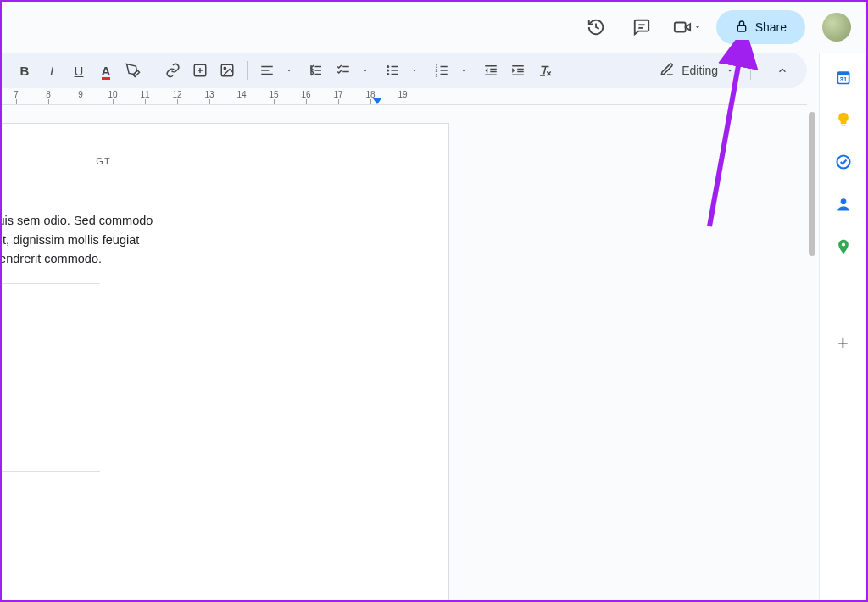 The height and width of the screenshot is (602, 868). I want to click on add-comment-button, so click(200, 70).